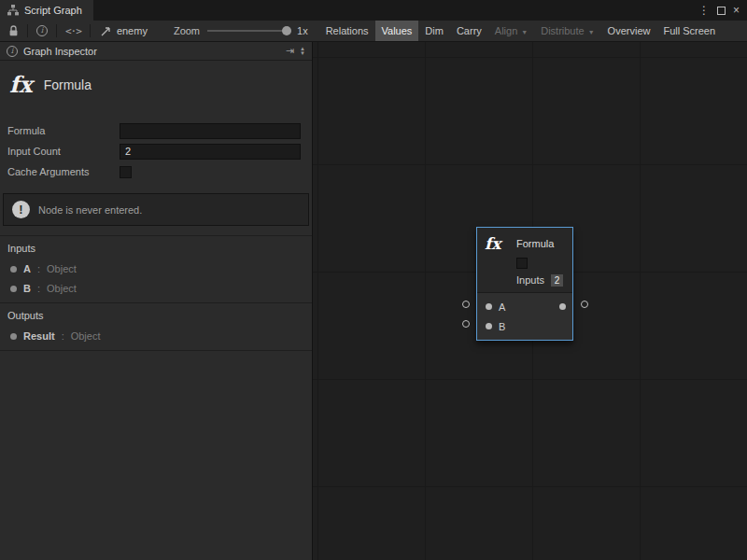 This screenshot has height=560, width=747. Describe the element at coordinates (530, 280) in the screenshot. I see `node-inputs-label: Inputs` at that location.